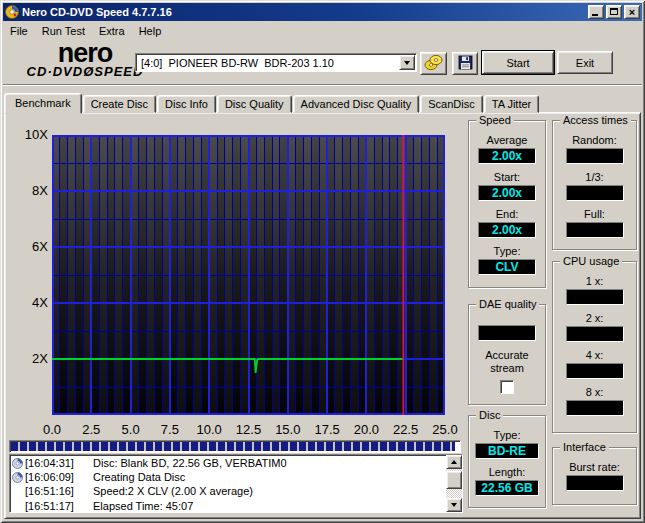 The width and height of the screenshot is (645, 523). Describe the element at coordinates (507, 462) in the screenshot. I see `disc-panel: Disc Type:BD-RELength:22.56 GB` at that location.